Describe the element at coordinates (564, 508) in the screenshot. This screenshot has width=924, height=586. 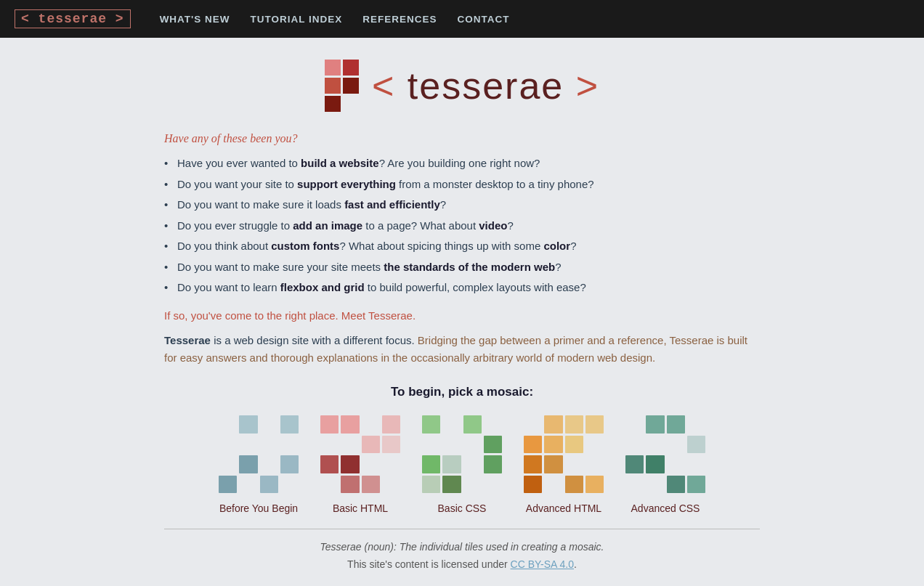
I see `mosaic-card-label: Advanced HTML` at that location.